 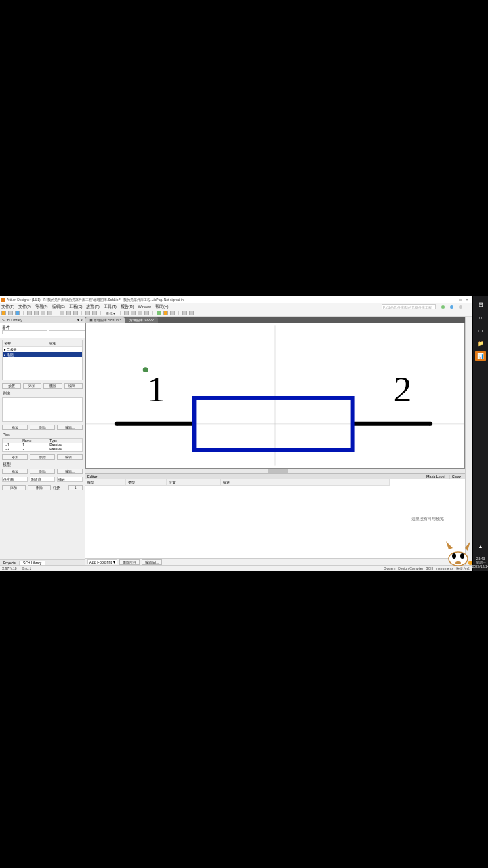 I want to click on delete-button: 删除所在, so click(x=129, y=562).